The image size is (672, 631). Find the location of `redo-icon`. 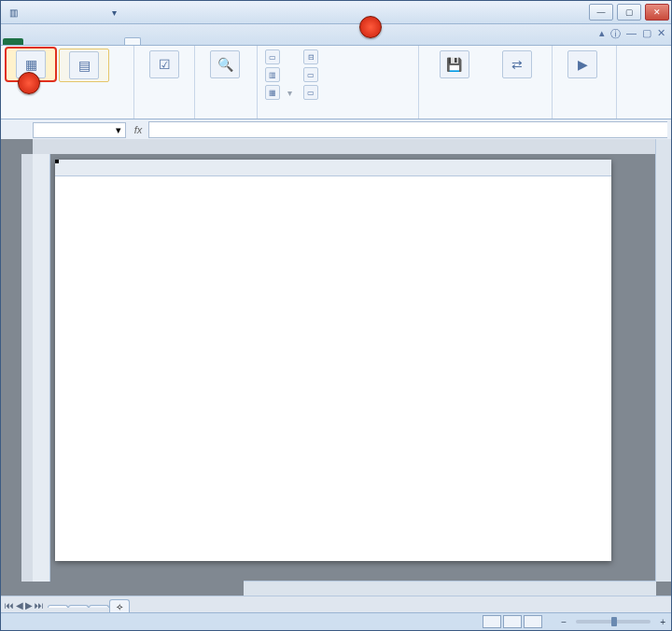

redo-icon is located at coordinates (63, 12).